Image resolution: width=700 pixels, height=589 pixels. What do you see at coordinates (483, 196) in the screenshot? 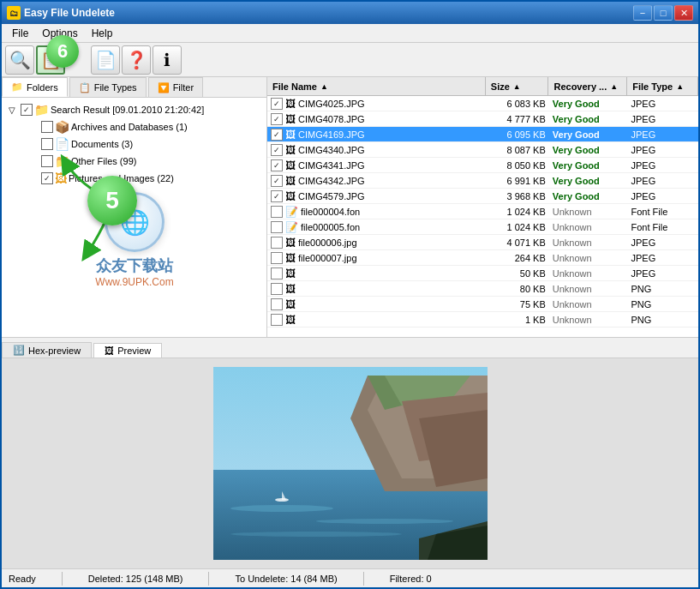
I see `table-row: ✓ 🖼 CIMG4579.JPG 3 968 KB Very Good JPEG` at bounding box center [483, 196].